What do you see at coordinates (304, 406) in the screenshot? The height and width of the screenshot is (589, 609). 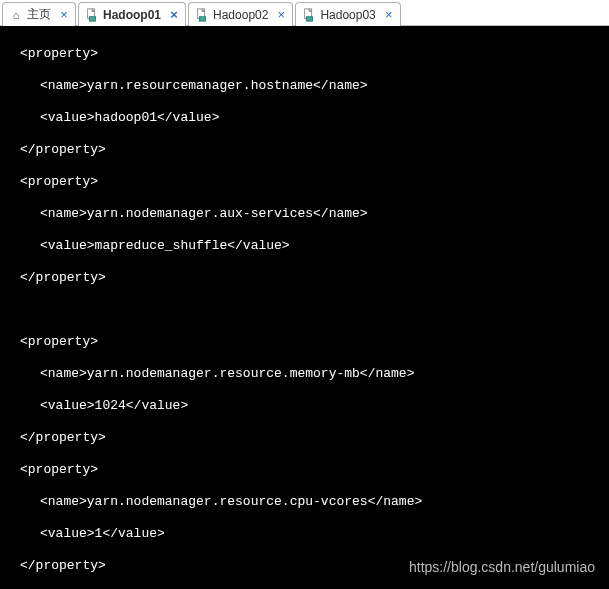 I see `xml-line: <value>1024</value>` at bounding box center [304, 406].